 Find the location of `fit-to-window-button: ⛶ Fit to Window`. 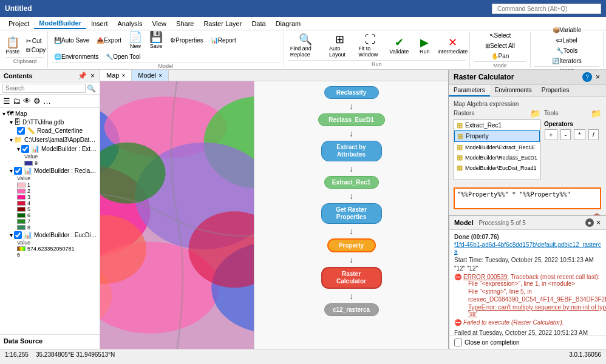

fit-to-window-button: ⛶ Fit to Window is located at coordinates (370, 46).